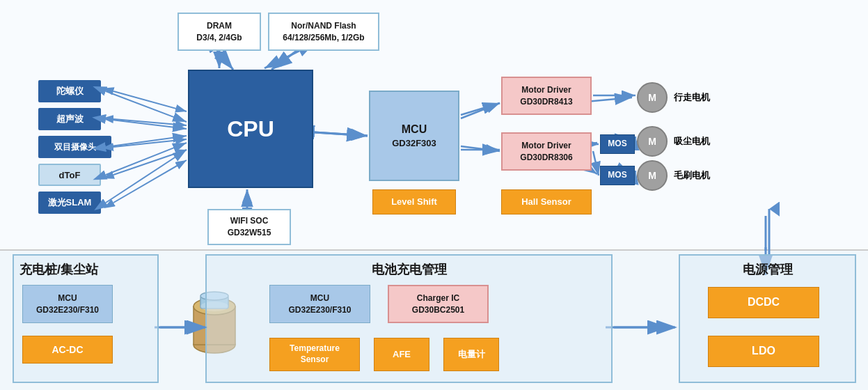 The height and width of the screenshot is (390, 868). I want to click on motor-2-circle: M, so click(652, 141).